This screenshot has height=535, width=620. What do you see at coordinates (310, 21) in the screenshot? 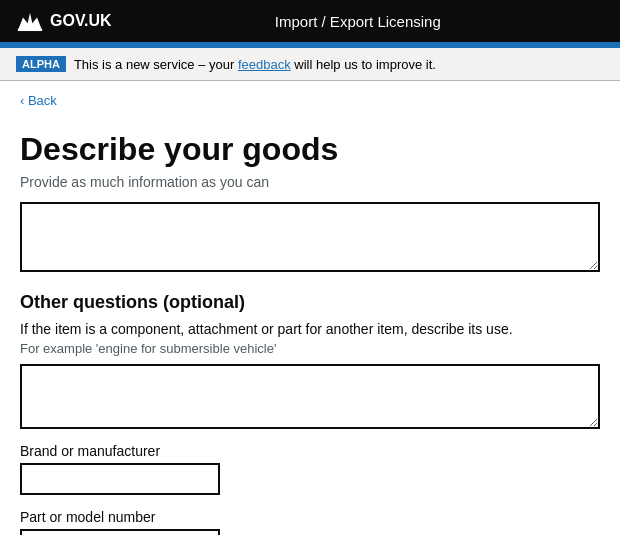
I see `header: GOV.UK Import / Export Licensing` at bounding box center [310, 21].